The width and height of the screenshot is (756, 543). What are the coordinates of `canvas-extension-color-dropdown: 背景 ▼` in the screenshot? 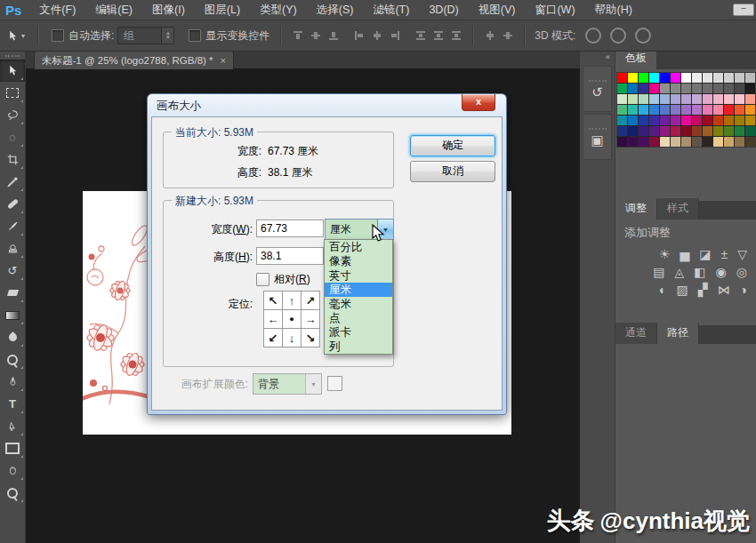 It's located at (287, 384).